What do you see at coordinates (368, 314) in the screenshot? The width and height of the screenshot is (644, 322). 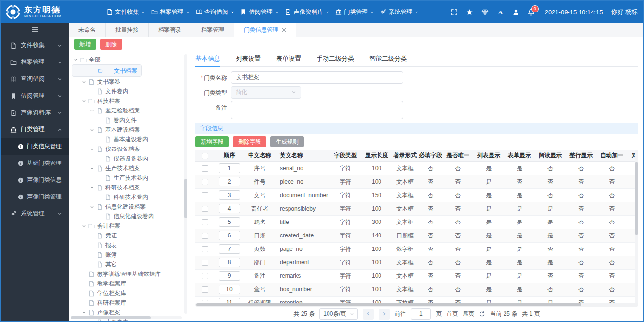 I see `prev-page-button` at bounding box center [368, 314].